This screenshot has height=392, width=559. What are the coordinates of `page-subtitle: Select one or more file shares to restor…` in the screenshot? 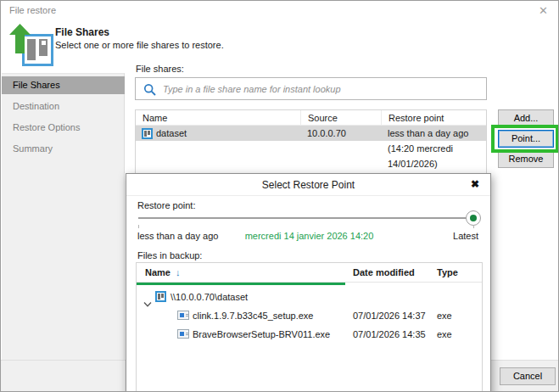 It's located at (139, 45).